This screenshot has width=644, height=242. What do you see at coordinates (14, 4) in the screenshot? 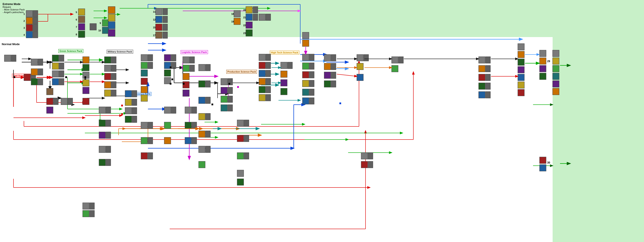
I see `extreme-mode-title: Extreme Mode` at bounding box center [14, 4].